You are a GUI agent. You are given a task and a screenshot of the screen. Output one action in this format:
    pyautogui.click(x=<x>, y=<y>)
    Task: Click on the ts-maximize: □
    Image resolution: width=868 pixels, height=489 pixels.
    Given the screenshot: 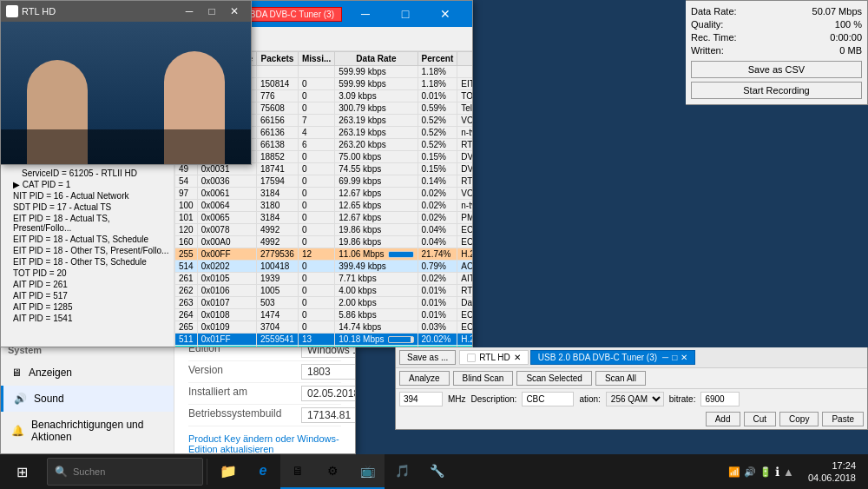 What is the action you would take?
    pyautogui.click(x=405, y=14)
    